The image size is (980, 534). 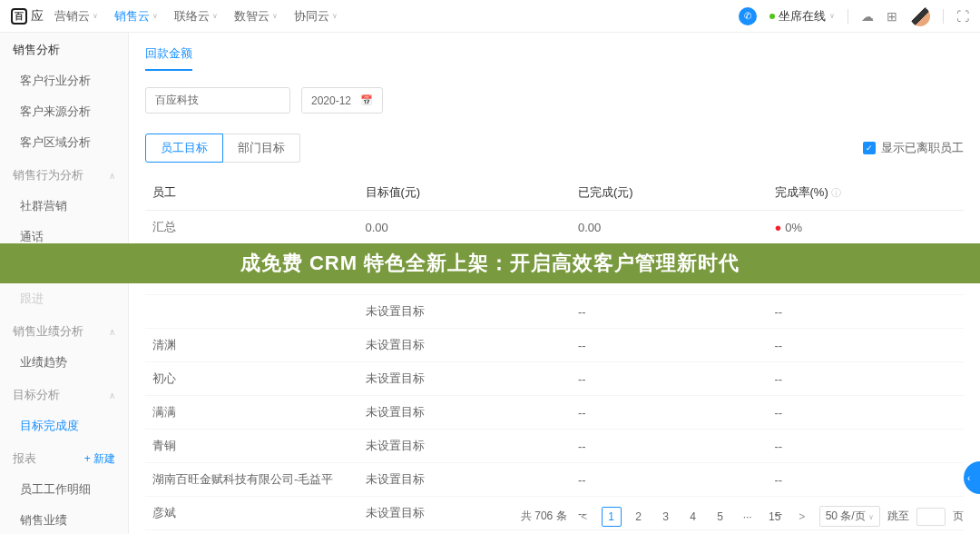 What do you see at coordinates (64, 331) in the screenshot?
I see `sidebar-section-performance: 销售业绩分析∧` at bounding box center [64, 331].